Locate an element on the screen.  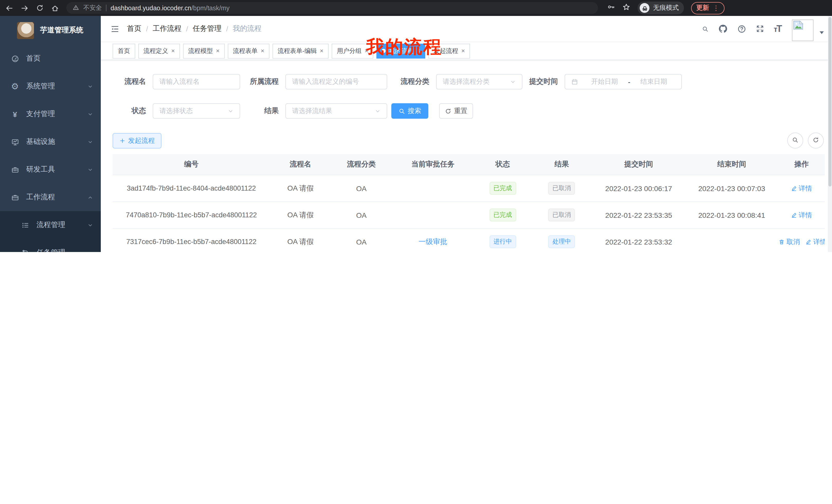
address-bar: 不安全 dashboard.yudao.iocoder.cn/bpm/task/… is located at coordinates (332, 8).